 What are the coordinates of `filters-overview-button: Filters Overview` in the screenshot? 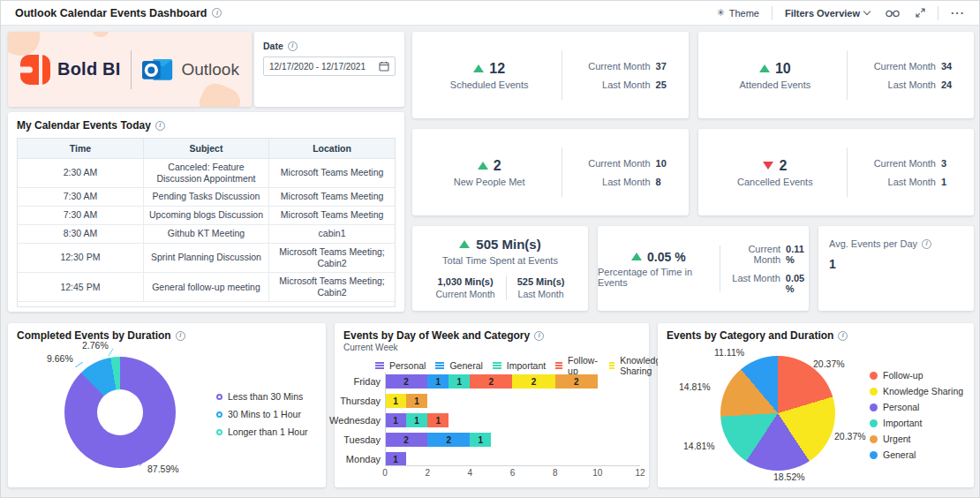 It's located at (827, 13).